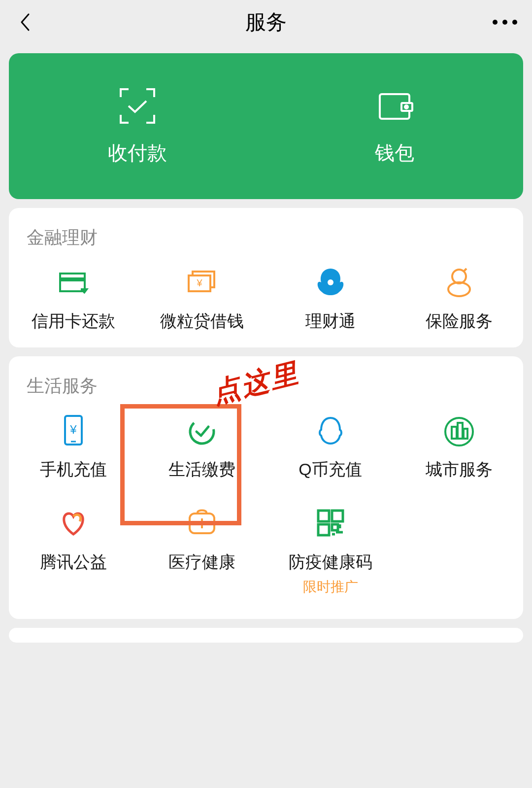 Image resolution: width=532 pixels, height=788 pixels. I want to click on city-services-button: 城市服务, so click(459, 447).